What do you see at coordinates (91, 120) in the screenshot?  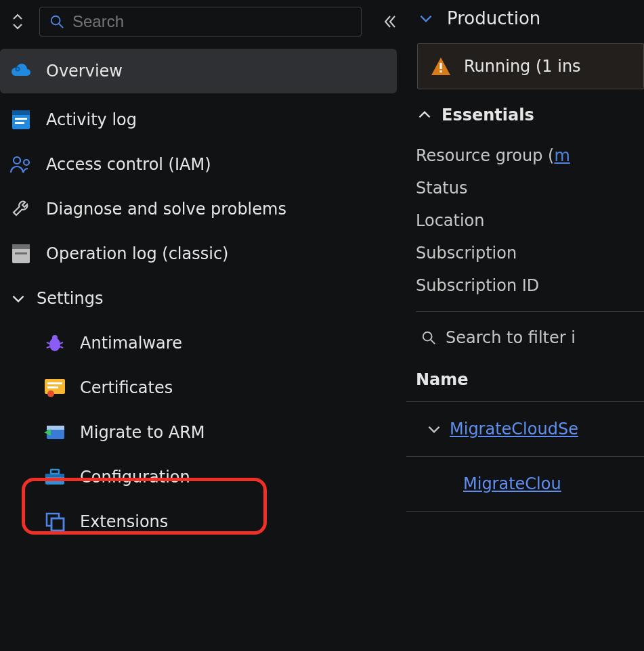 I see `nav-activity-log-label: Activity log` at bounding box center [91, 120].